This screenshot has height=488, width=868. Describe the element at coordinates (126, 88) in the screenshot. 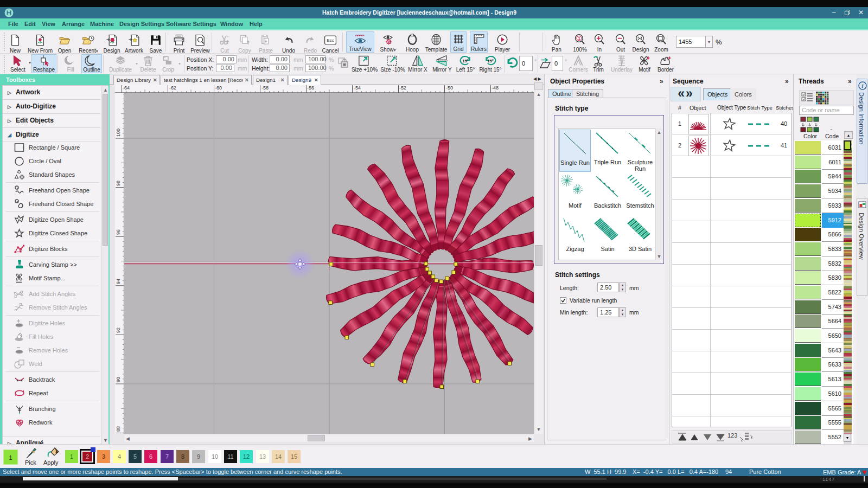

I see `svg-text: -64` at that location.